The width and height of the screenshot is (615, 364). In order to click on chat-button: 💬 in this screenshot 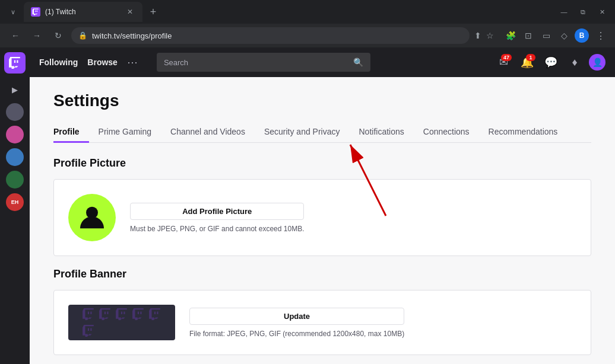, I will do `click(551, 62)`.